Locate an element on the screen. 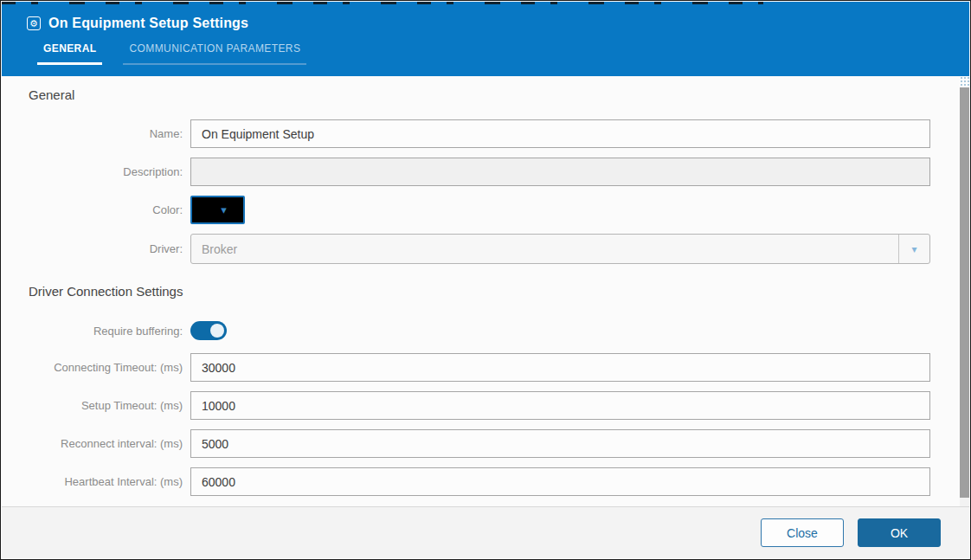 Image resolution: width=971 pixels, height=560 pixels. description-label: Description: is located at coordinates (96, 171).